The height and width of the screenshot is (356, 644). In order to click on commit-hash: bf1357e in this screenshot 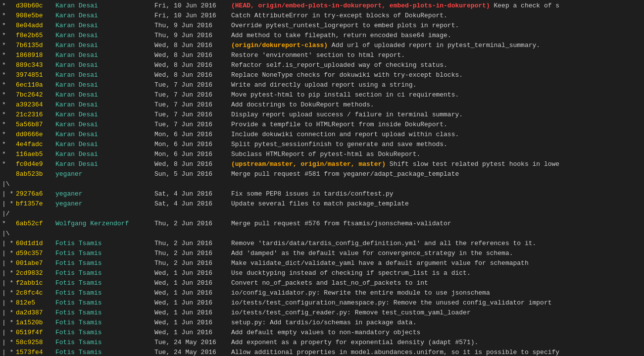, I will do `click(36, 204)`.